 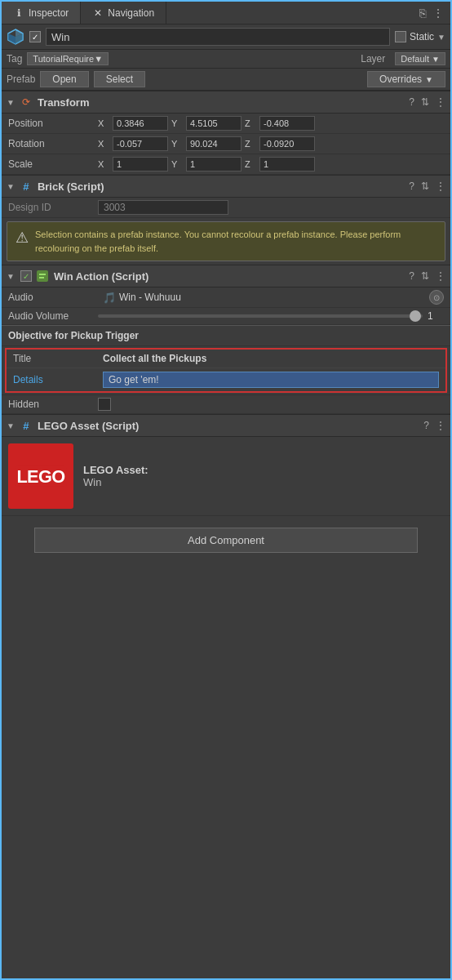 I want to click on position-label: Position, so click(x=53, y=123).